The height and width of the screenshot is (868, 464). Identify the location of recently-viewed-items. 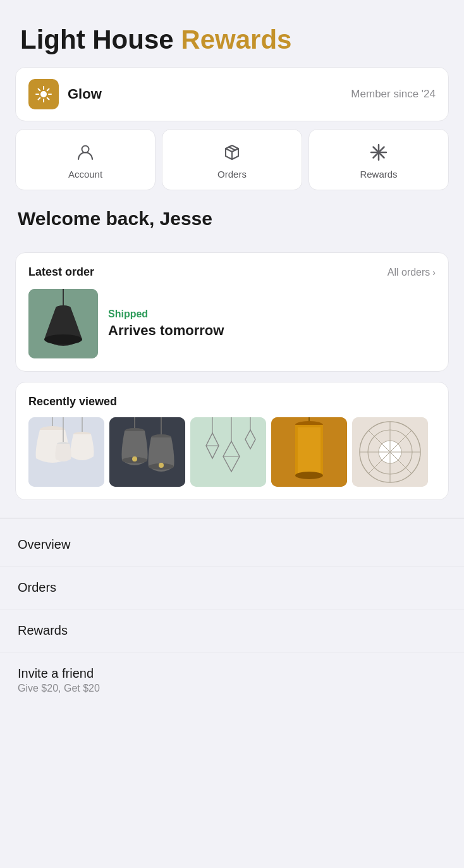
(232, 452).